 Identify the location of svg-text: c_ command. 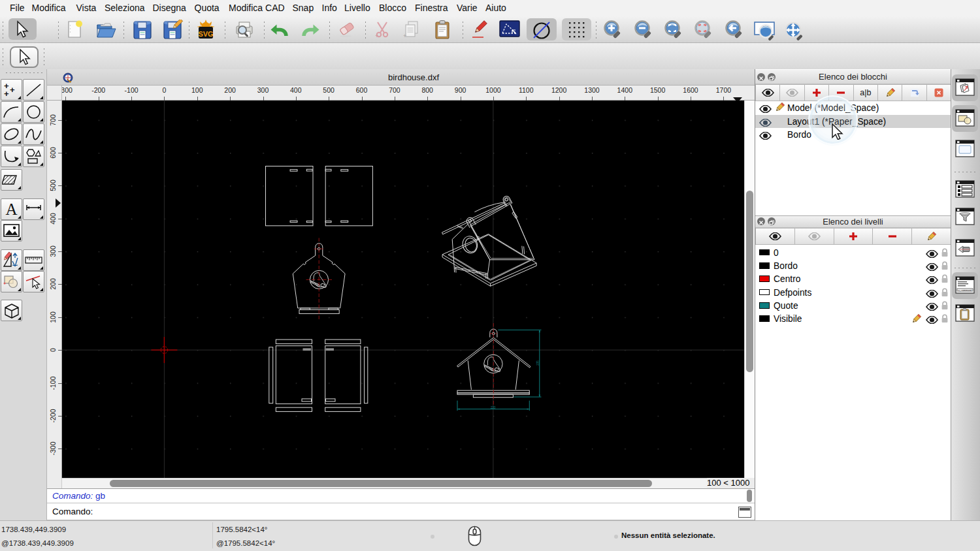
(965, 291).